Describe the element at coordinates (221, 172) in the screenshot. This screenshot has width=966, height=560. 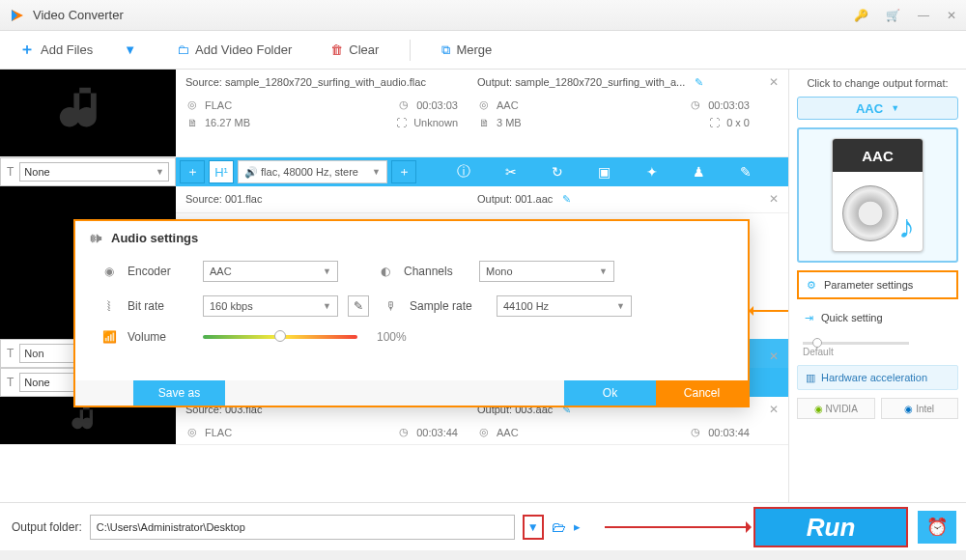
I see `hd-button: H¹` at that location.